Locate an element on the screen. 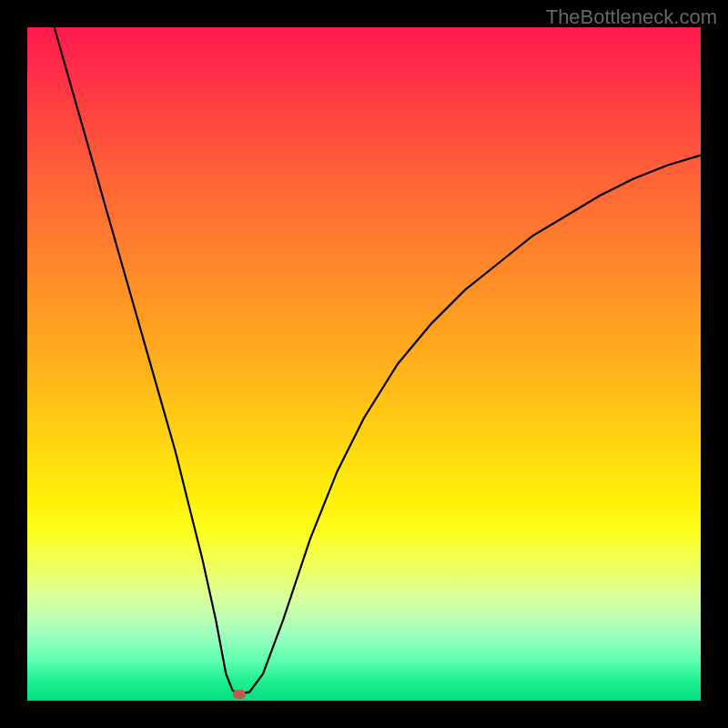  watermark-text: TheBottleneck.com is located at coordinates (632, 17).